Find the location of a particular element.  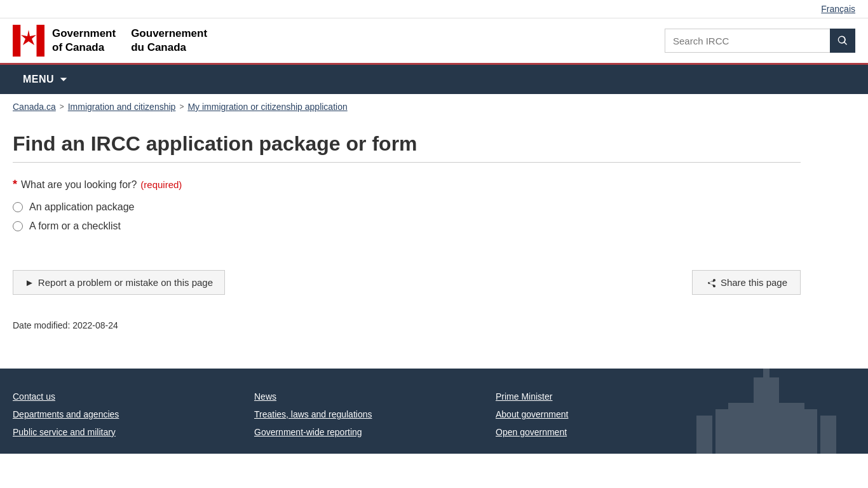

menu-bar: MENU is located at coordinates (434, 79).